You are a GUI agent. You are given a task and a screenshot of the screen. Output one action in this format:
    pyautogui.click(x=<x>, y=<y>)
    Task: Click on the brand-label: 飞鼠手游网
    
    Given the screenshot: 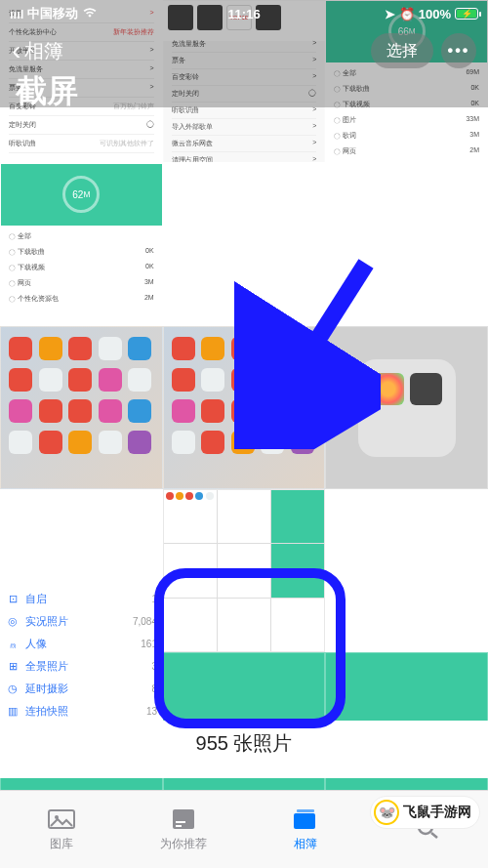 What is the action you would take?
    pyautogui.click(x=437, y=812)
    